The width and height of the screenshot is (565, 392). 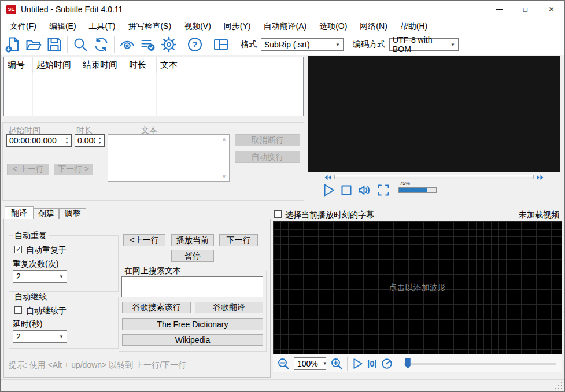 I want to click on auto-continue-checkbox, so click(x=19, y=310).